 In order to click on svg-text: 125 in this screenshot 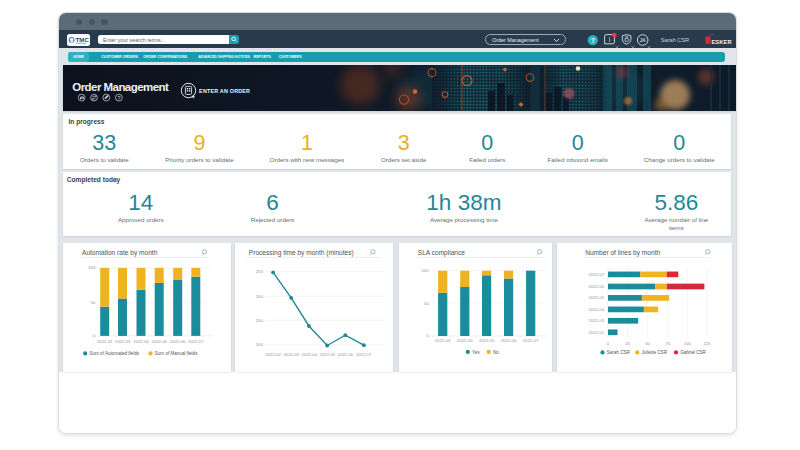, I will do `click(707, 344)`.